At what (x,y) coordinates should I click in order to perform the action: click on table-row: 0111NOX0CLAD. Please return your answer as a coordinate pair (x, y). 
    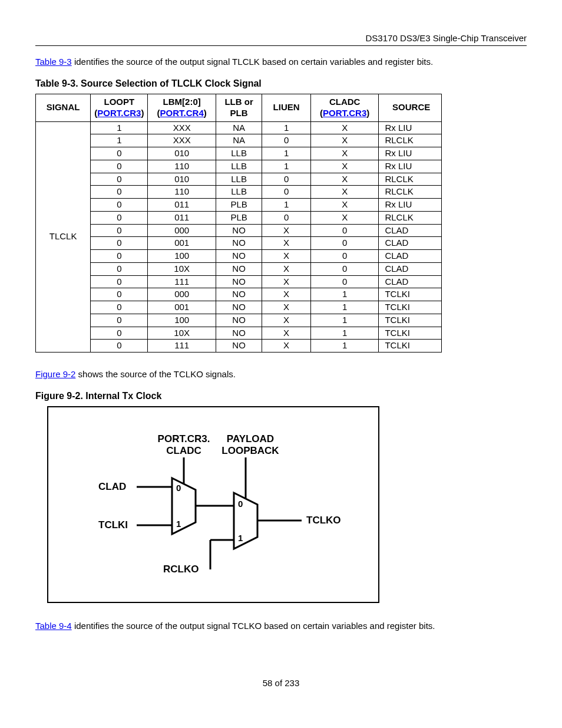
    Looking at the image, I should click on (239, 282).